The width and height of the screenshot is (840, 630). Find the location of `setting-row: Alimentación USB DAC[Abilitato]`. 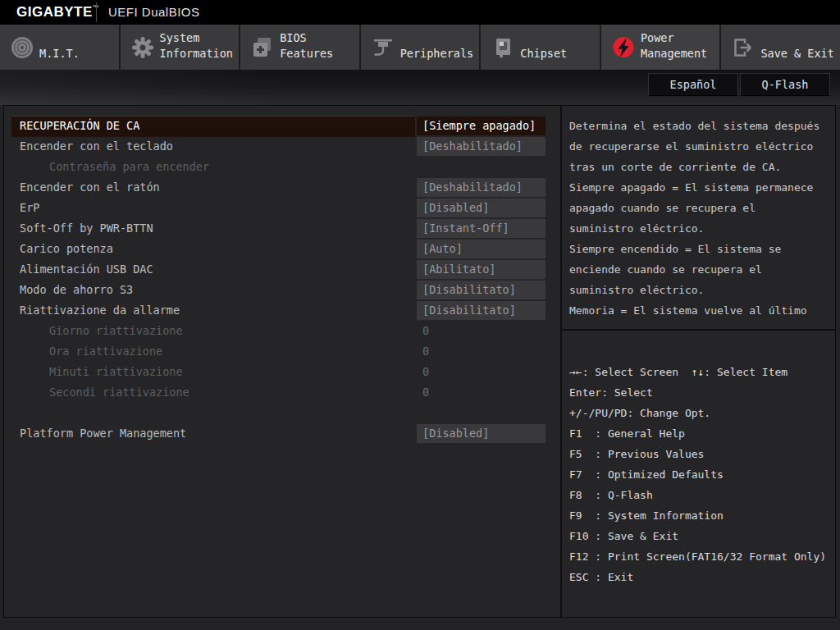

setting-row: Alimentación USB DAC[Abilitato] is located at coordinates (282, 269).